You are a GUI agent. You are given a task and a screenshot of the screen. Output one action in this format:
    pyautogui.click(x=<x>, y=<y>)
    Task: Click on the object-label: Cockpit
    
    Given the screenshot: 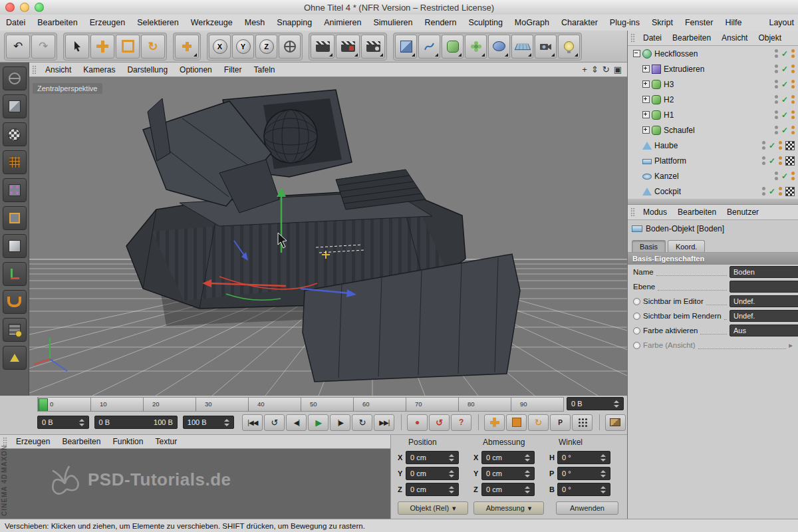 What is the action you would take?
    pyautogui.click(x=668, y=192)
    